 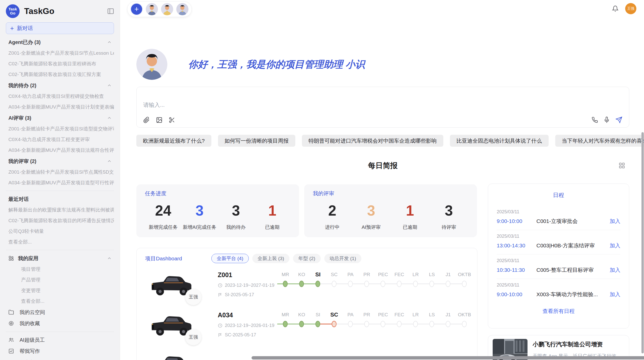 What do you see at coordinates (60, 269) in the screenshot?
I see `app-item: 项目管理` at bounding box center [60, 269].